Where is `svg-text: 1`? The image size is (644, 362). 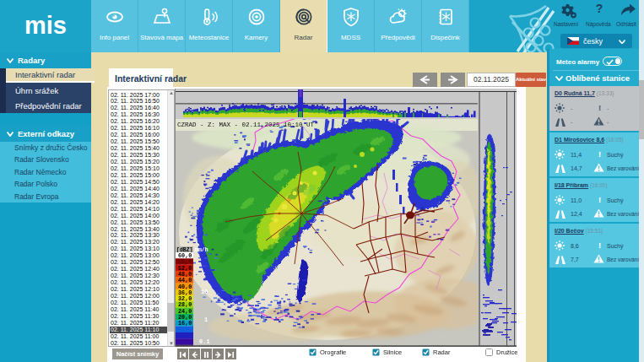 svg-text: 1 is located at coordinates (206, 320).